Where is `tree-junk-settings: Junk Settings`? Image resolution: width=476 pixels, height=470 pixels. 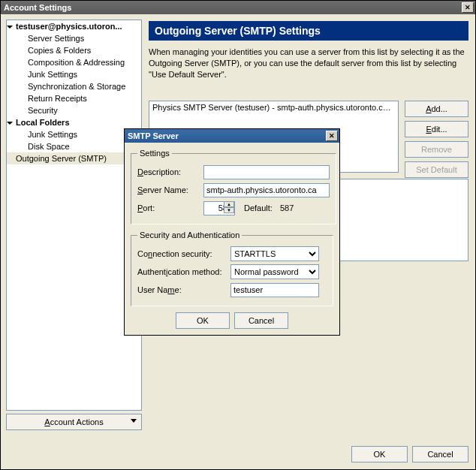
tree-junk-settings: Junk Settings is located at coordinates (74, 74).